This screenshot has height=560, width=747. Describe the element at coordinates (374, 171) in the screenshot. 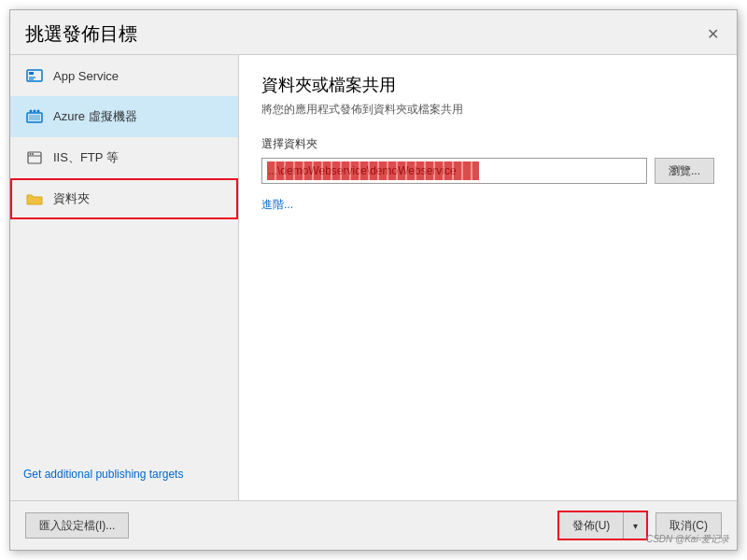

I see `redact-overlay` at that location.